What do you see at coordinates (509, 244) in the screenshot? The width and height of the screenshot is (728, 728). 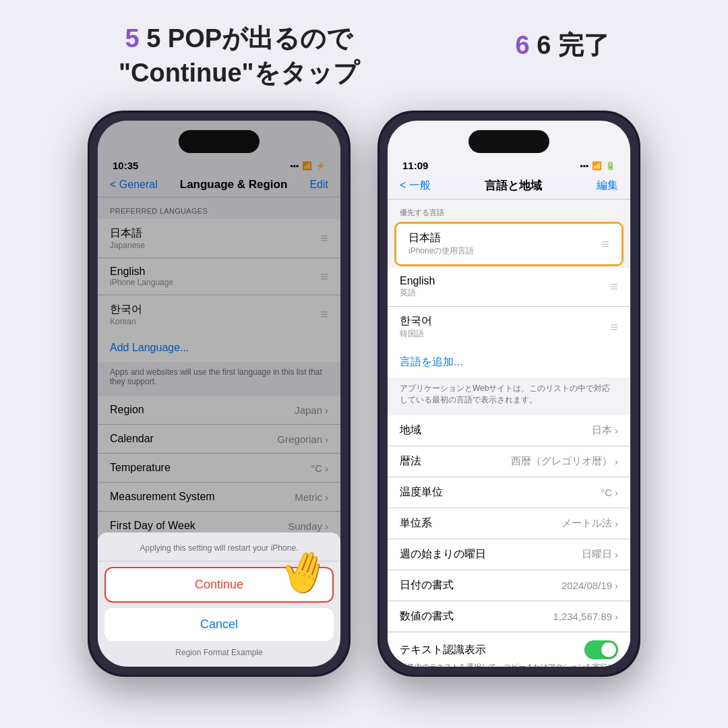 I see `lang-item-japanese-right: 日本語 iPhoneの使用言語 ≡` at bounding box center [509, 244].